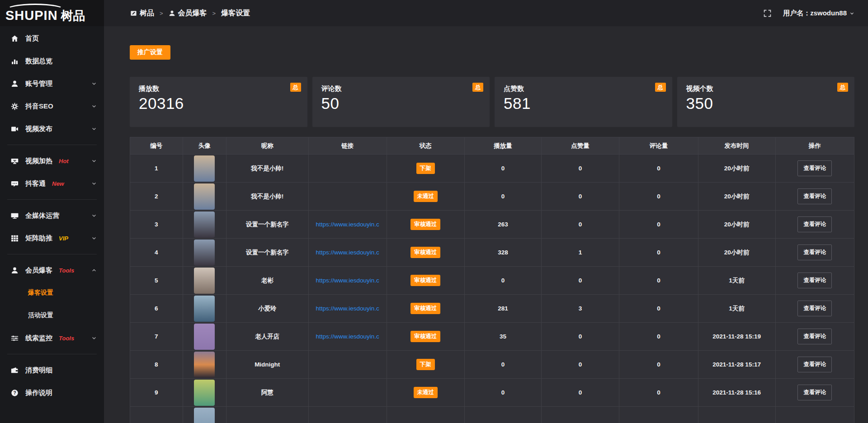  I want to click on cell-id: 1, so click(156, 169).